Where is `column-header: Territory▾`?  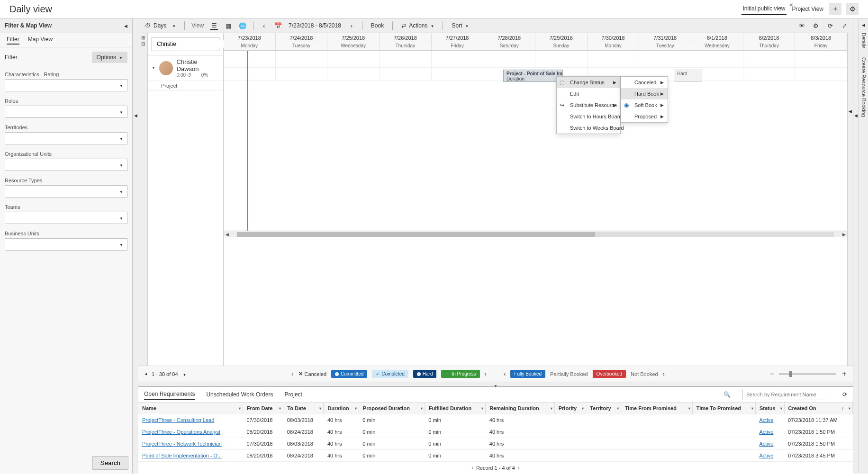 column-header: Territory▾ is located at coordinates (604, 408).